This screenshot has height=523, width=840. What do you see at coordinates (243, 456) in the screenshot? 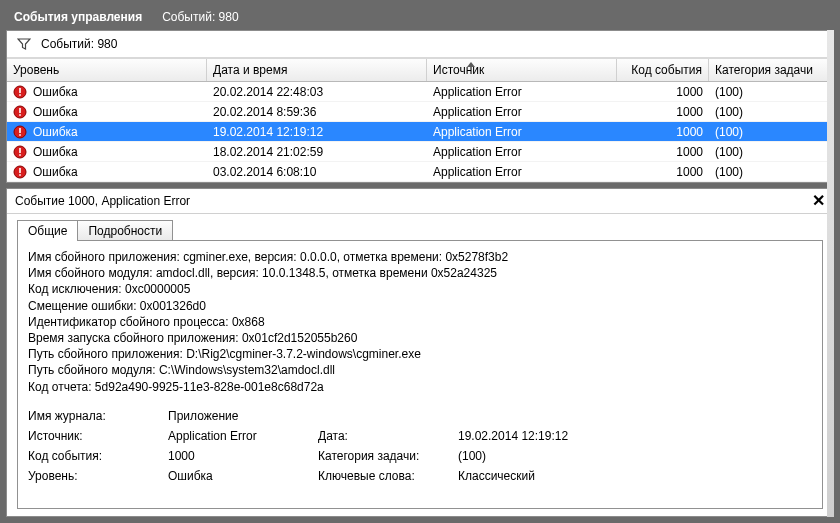
I see `meta-value-code: 1000` at bounding box center [243, 456].